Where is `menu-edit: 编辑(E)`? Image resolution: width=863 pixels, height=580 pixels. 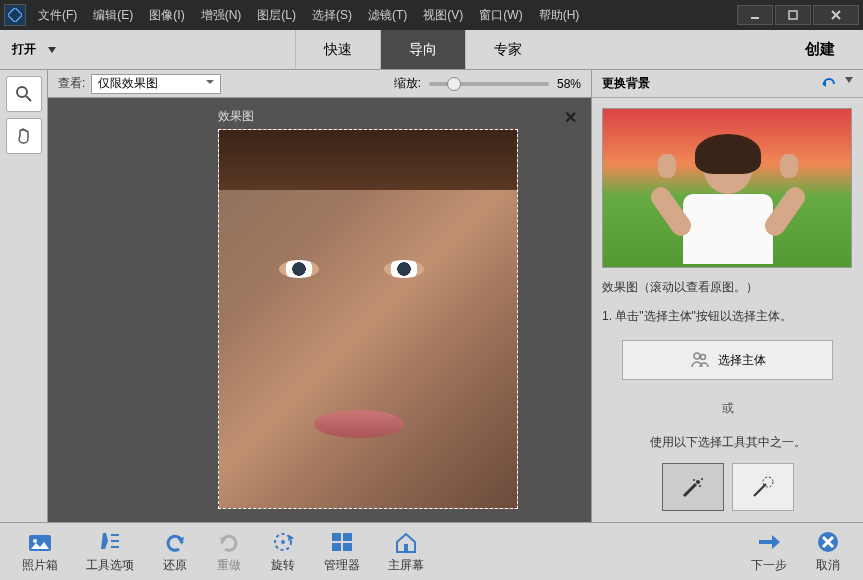
menu-edit: 编辑(E) is located at coordinates (113, 16).